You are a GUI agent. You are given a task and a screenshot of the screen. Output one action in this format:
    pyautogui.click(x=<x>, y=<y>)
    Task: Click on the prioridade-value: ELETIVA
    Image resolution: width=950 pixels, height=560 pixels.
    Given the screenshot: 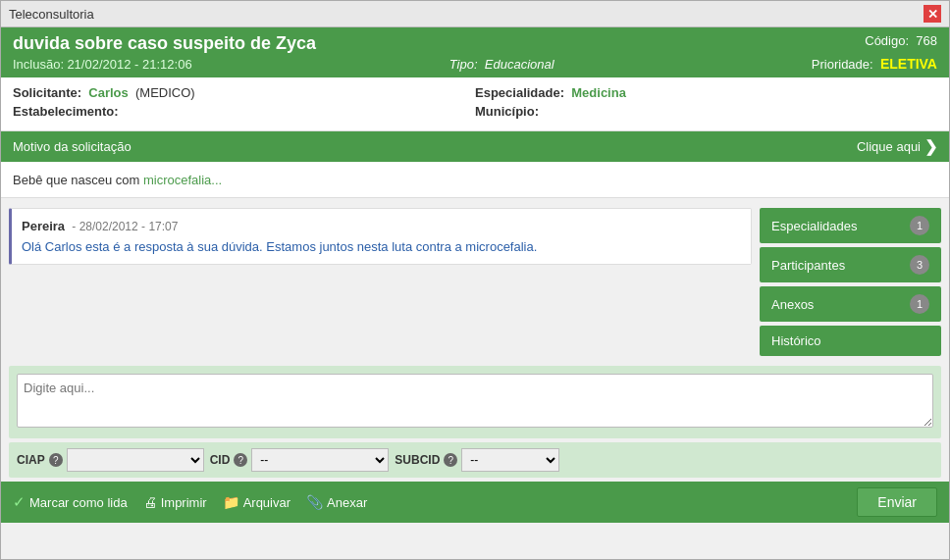 What is the action you would take?
    pyautogui.click(x=909, y=64)
    